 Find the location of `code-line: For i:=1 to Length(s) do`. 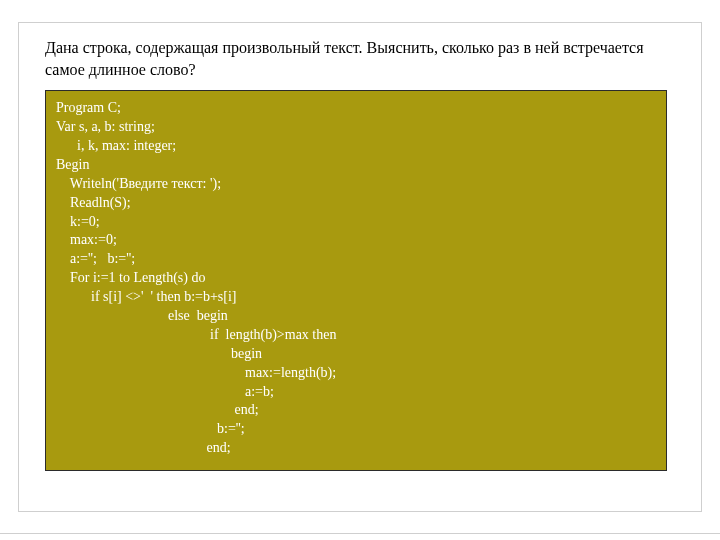

code-line: For i:=1 to Length(s) do is located at coordinates (130, 278).